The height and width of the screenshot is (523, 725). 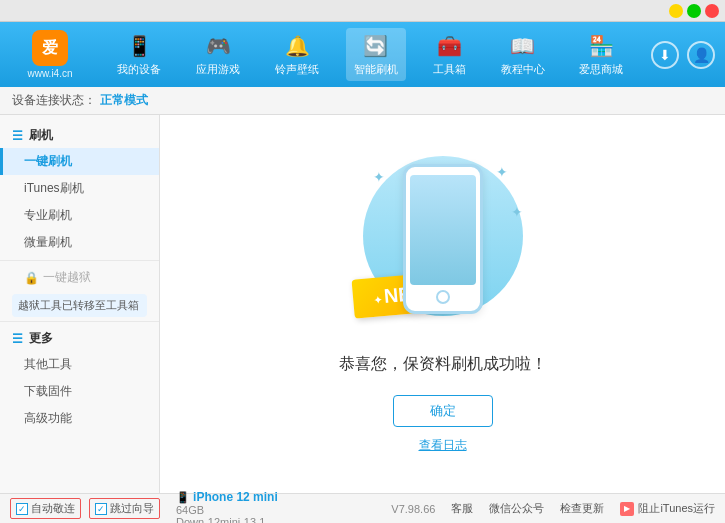 I want to click on logo-icon: 爱, so click(x=50, y=48).